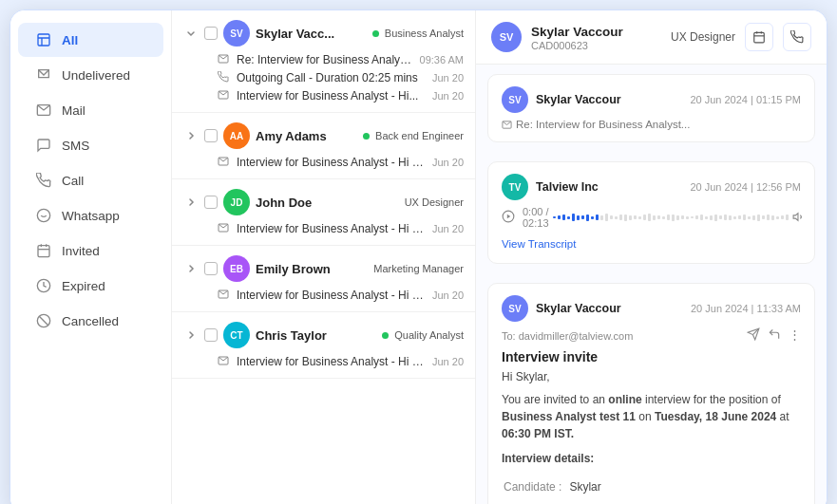  What do you see at coordinates (323, 335) in the screenshot?
I see `conv-header: CTChris TaylorQuality Analyst` at bounding box center [323, 335].